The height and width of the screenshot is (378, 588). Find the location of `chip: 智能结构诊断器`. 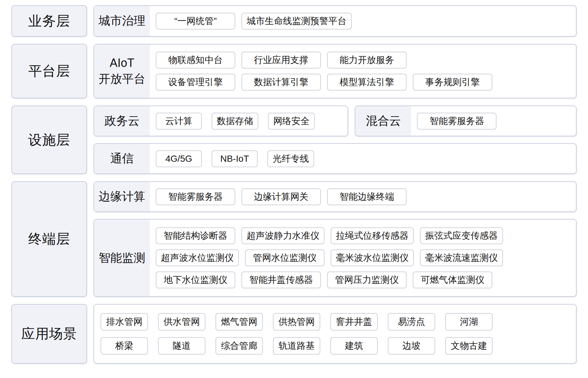

chip: 智能结构诊断器 is located at coordinates (195, 236).